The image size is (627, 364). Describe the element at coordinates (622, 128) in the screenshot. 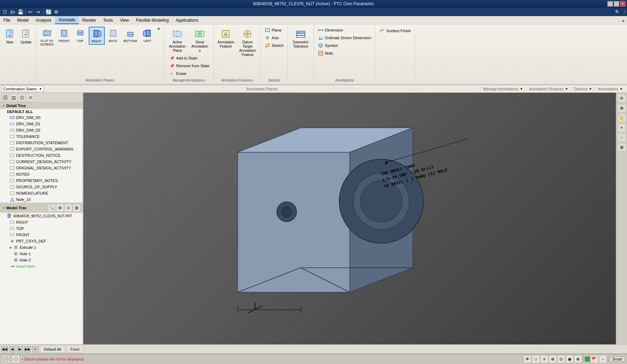

I see `view-zoom-in-button: +` at that location.